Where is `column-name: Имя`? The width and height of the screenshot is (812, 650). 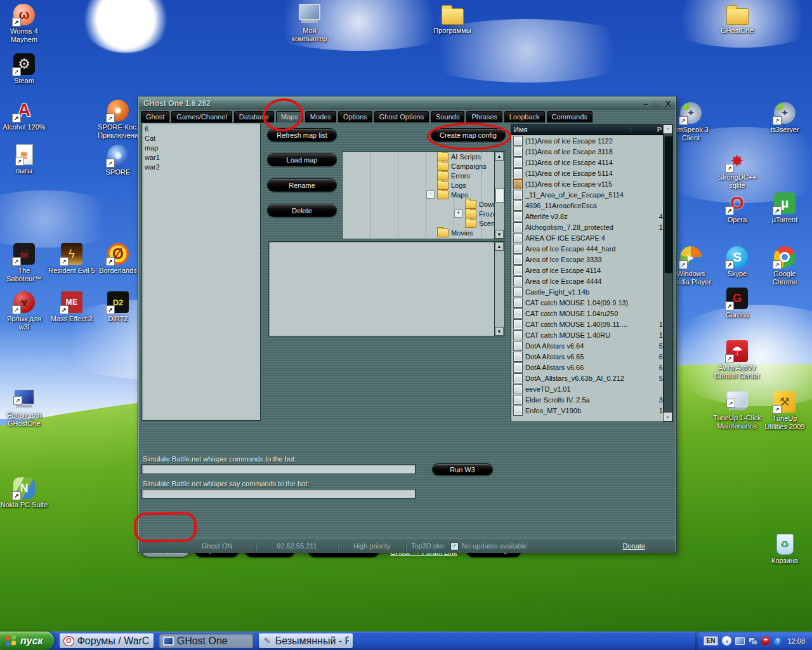
column-name: Имя is located at coordinates (571, 129).